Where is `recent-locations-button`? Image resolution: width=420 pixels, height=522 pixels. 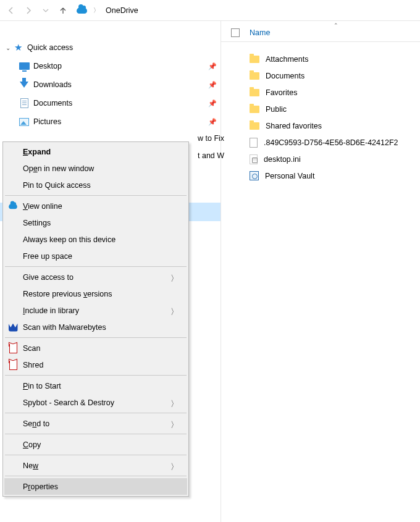
recent-locations-button is located at coordinates (46, 11).